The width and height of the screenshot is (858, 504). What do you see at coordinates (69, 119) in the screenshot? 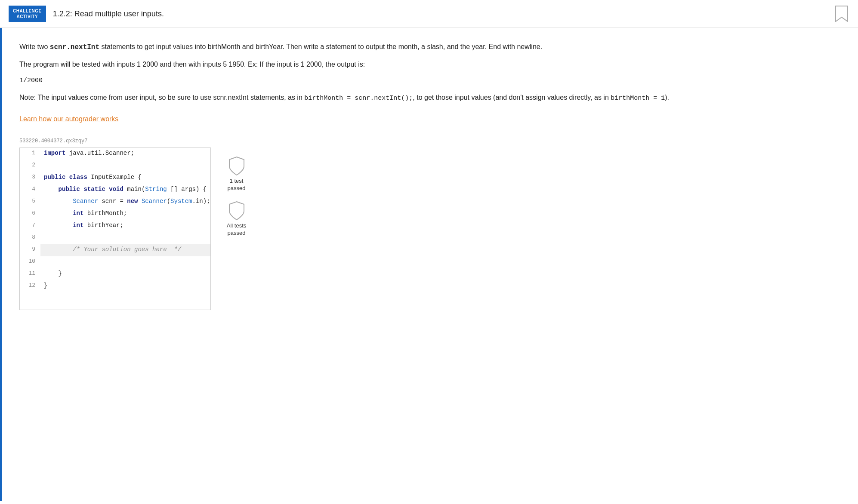
I see `autograder-link: Learn how our autograder works` at bounding box center [69, 119].